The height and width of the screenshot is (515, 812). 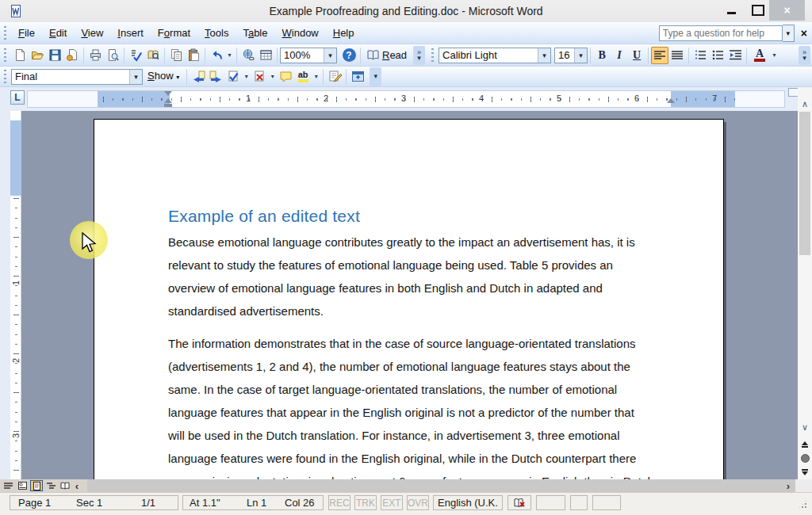 What do you see at coordinates (418, 502) in the screenshot?
I see `overtype-toggle: OVR` at bounding box center [418, 502].